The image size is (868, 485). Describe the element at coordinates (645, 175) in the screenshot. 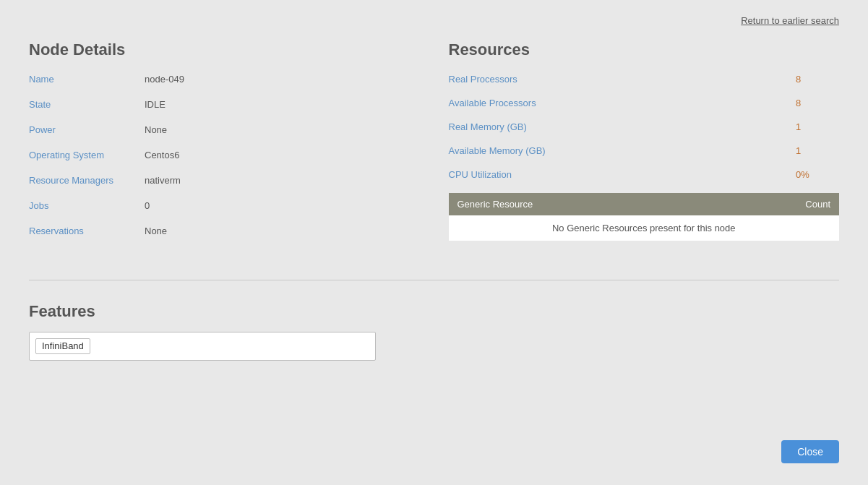

I see `resource-row-cpu-utilization: CPU Utilization 0%` at that location.